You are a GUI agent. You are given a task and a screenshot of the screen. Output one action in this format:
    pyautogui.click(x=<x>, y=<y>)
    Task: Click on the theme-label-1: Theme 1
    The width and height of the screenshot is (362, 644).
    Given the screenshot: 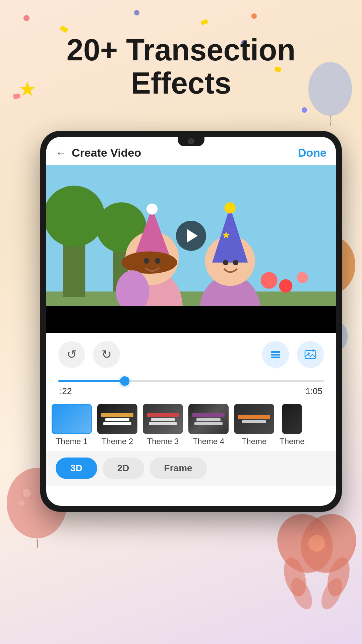 What is the action you would take?
    pyautogui.click(x=72, y=441)
    